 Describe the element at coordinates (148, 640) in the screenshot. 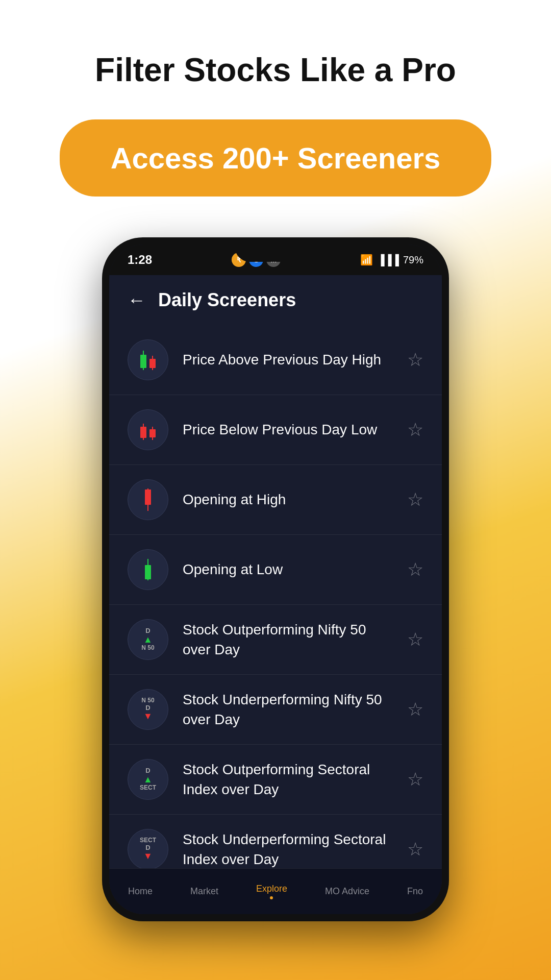

I see `nifty-outperform-icon: D ▲ N 50` at that location.